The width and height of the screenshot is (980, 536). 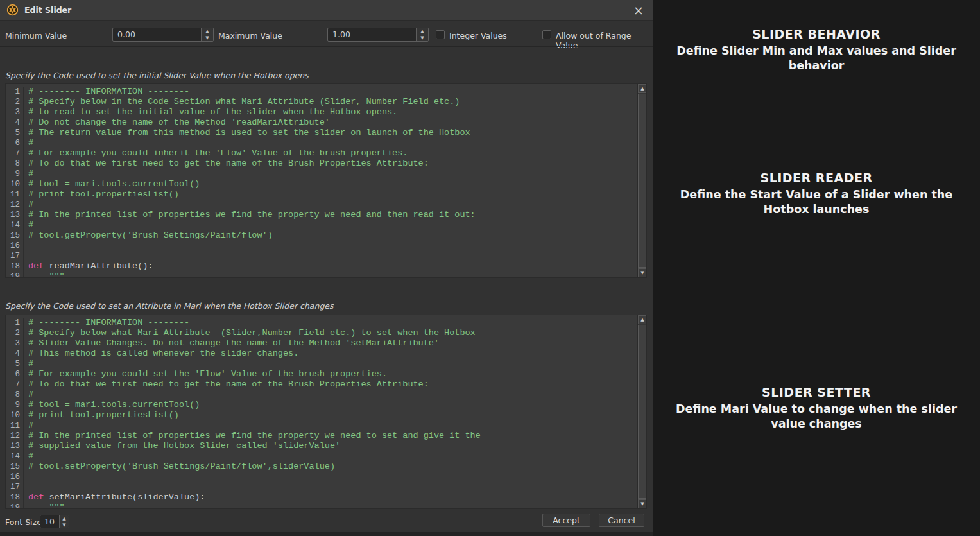 I want to click on code-line: 14#, so click(x=322, y=225).